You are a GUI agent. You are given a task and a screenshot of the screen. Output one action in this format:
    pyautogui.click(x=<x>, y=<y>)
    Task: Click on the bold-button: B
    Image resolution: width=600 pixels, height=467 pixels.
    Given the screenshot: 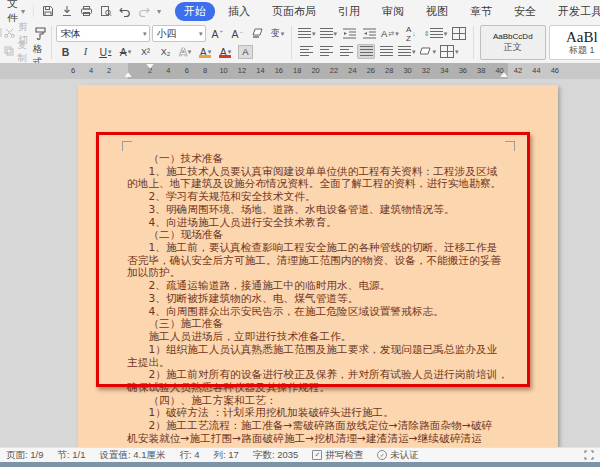 What is the action you would take?
    pyautogui.click(x=65, y=52)
    